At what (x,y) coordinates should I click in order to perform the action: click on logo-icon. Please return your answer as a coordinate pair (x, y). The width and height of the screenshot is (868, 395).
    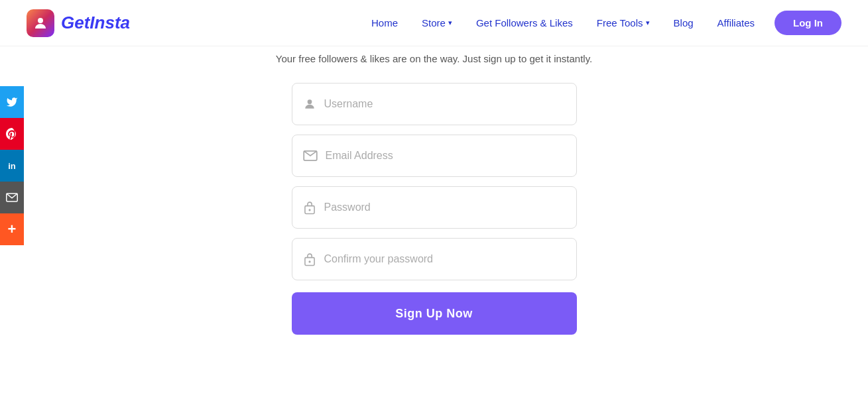
    Looking at the image, I should click on (40, 23).